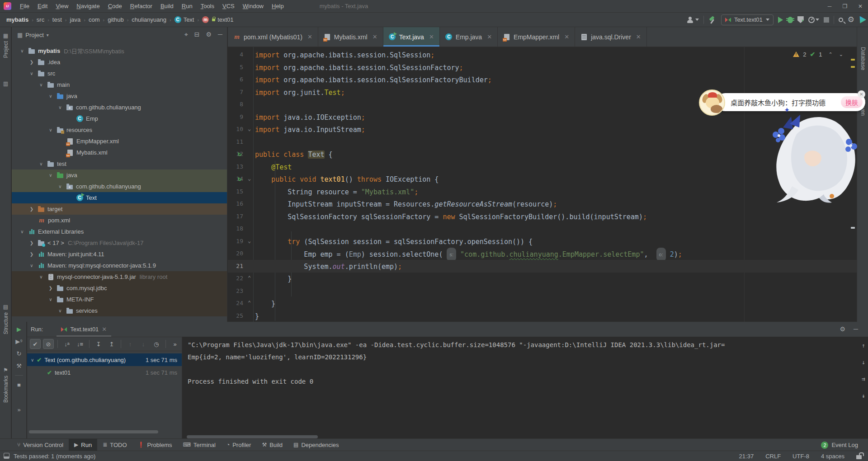 Image resolution: width=868 pixels, height=461 pixels. Describe the element at coordinates (119, 209) in the screenshot. I see `tree-row-target: ❯target` at that location.